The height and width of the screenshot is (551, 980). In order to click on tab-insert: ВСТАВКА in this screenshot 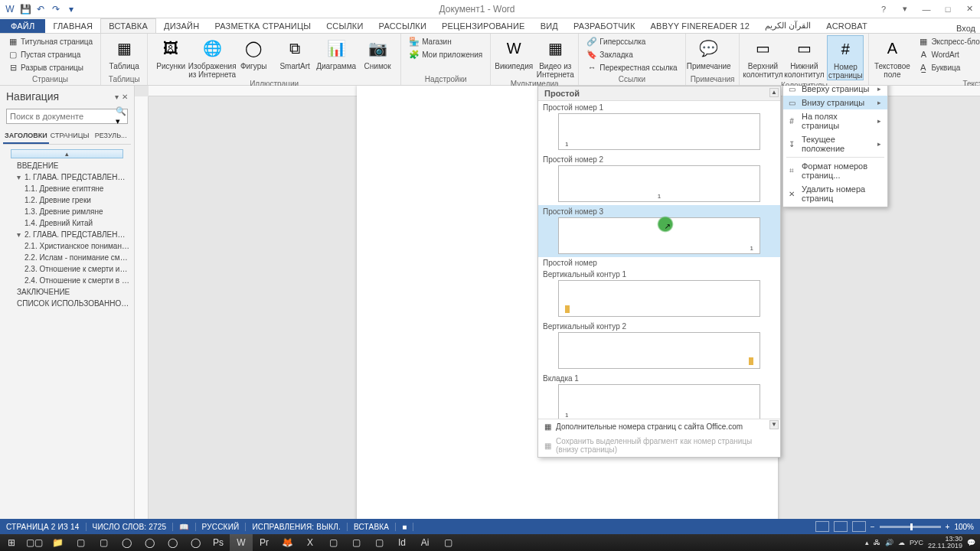, I will do `click(129, 26)`.